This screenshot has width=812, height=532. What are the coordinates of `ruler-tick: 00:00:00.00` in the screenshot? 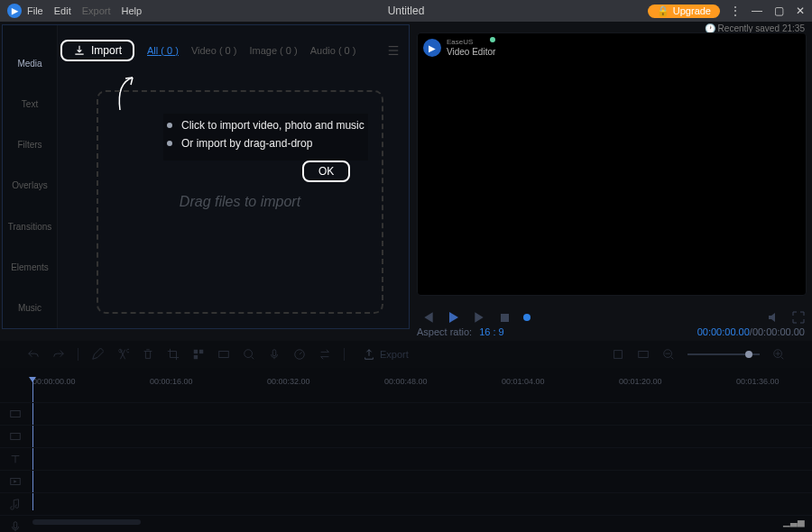 It's located at (54, 381).